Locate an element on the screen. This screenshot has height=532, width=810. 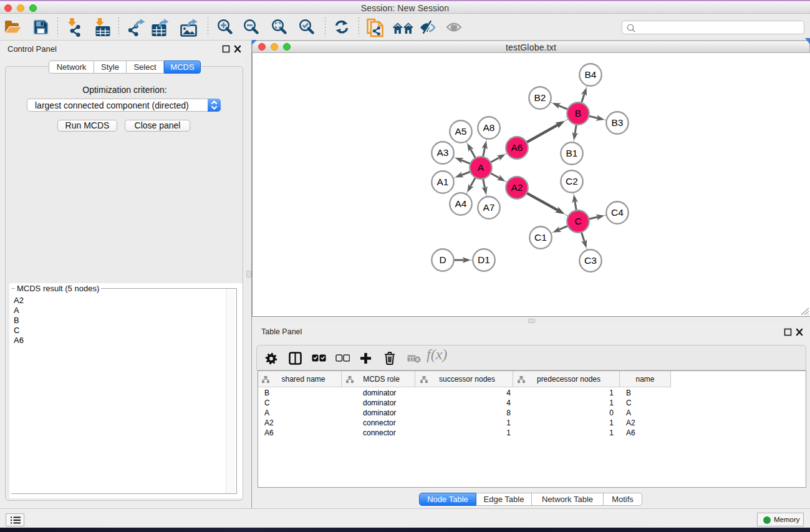
svg-text: C1 is located at coordinates (541, 237).